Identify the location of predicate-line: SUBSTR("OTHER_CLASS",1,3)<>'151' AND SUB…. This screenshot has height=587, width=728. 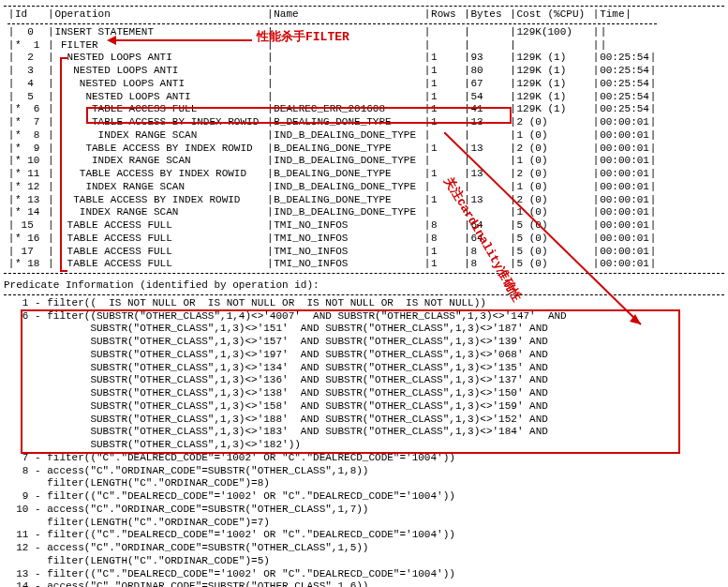
(364, 329).